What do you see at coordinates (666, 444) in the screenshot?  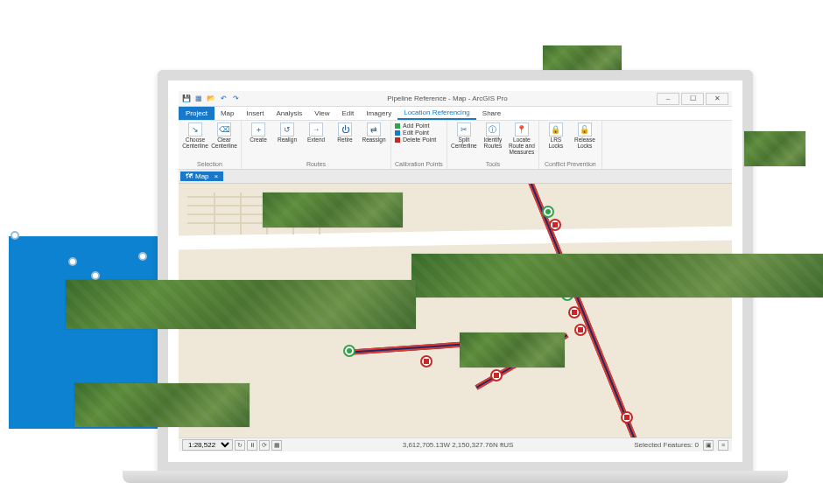 I see `selected-features-label: Selected Features: 0` at bounding box center [666, 444].